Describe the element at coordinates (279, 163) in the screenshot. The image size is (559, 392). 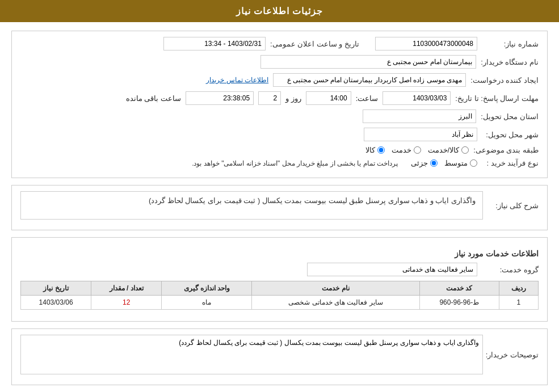
I see `noe-farayand-row: نوع فرآیند خرید : متوسط جزئی پرداخت تمام…` at that location.